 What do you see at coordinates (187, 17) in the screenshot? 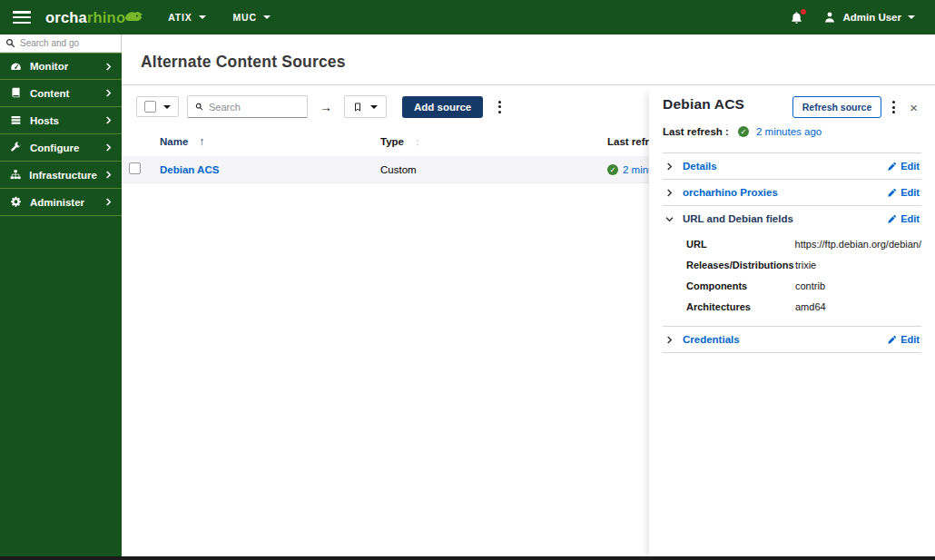
I see `topnav-atix: ATIX` at bounding box center [187, 17].